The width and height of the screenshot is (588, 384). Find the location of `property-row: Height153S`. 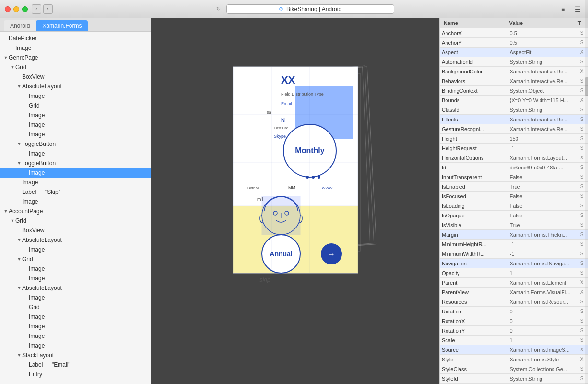

property-row: Height153S is located at coordinates (514, 139).